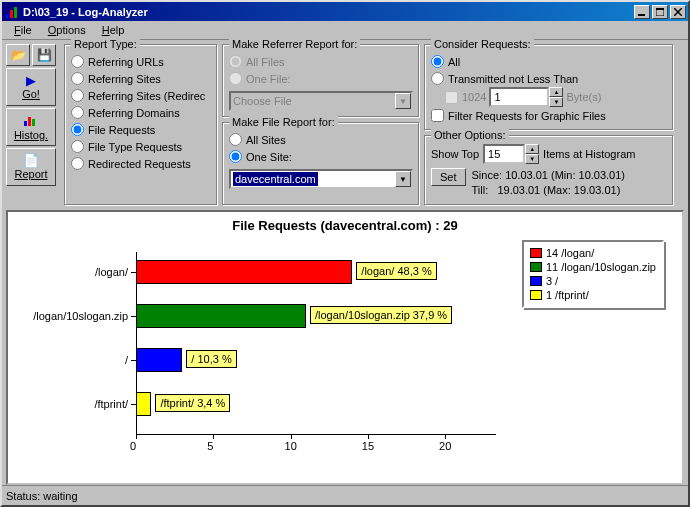 This screenshot has height=507, width=690. What do you see at coordinates (18, 55) in the screenshot?
I see `open-button: 📂` at bounding box center [18, 55].